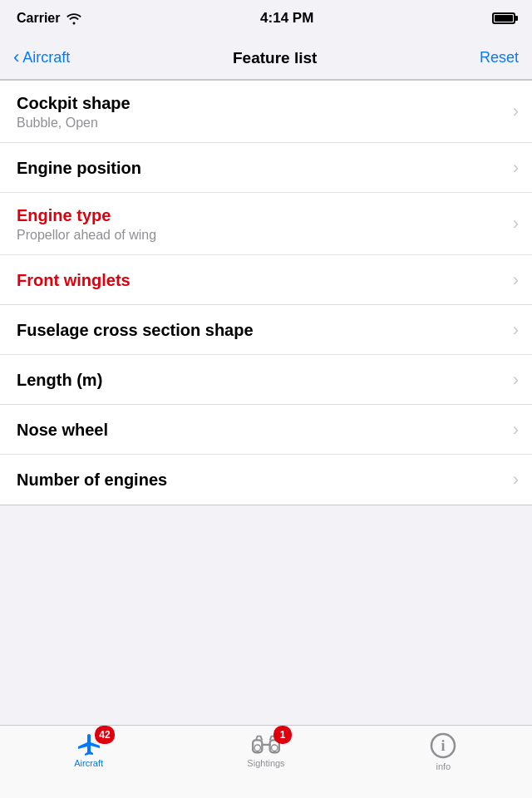  I want to click on list-item-cockpit-shape: Cockpit shapeBubble, Open›, so click(266, 111).